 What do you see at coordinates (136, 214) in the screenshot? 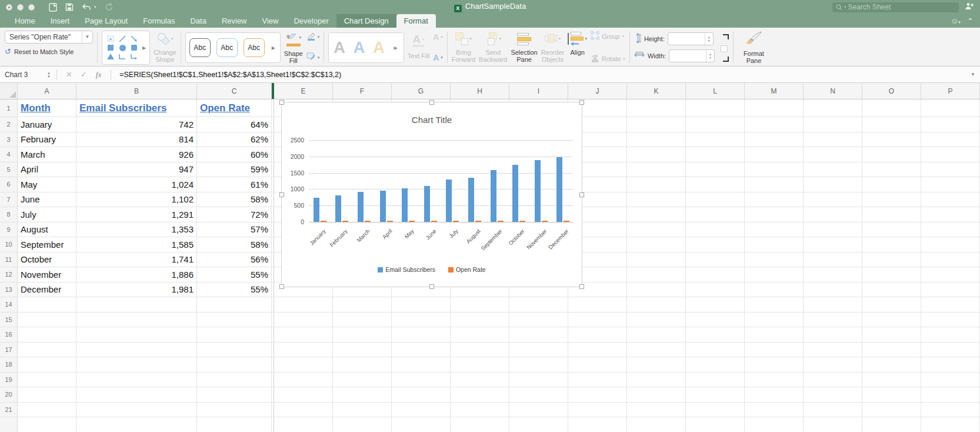
I see `cell-B8: 1,291` at bounding box center [136, 214].